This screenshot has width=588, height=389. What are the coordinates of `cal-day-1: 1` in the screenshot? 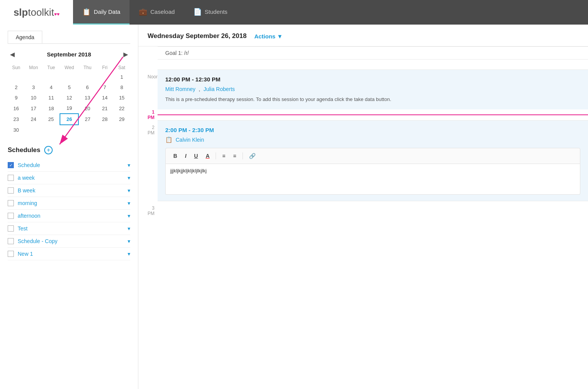 It's located at (122, 77).